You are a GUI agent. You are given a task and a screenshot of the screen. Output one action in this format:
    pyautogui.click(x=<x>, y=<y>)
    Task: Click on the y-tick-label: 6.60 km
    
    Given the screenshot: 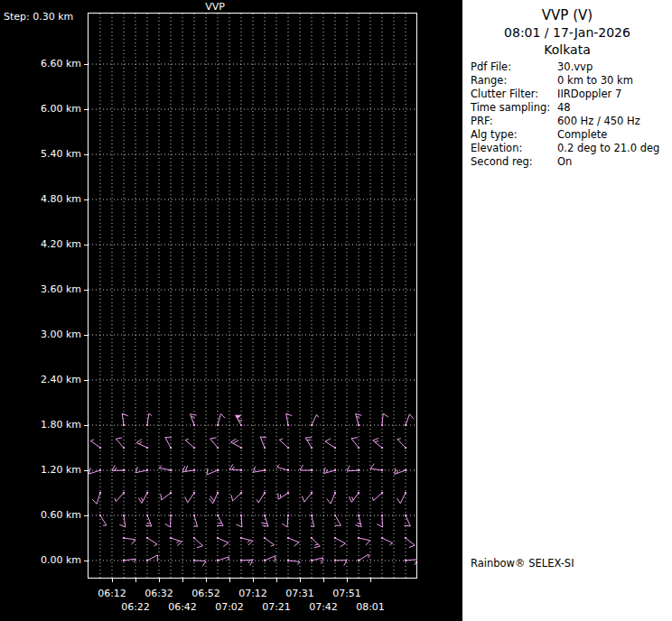 What is the action you would take?
    pyautogui.click(x=41, y=63)
    